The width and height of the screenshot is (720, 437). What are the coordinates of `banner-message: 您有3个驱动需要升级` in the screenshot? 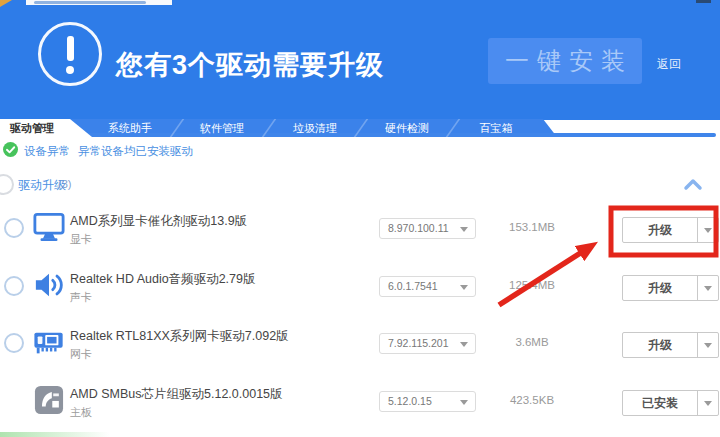 It's located at (250, 65).